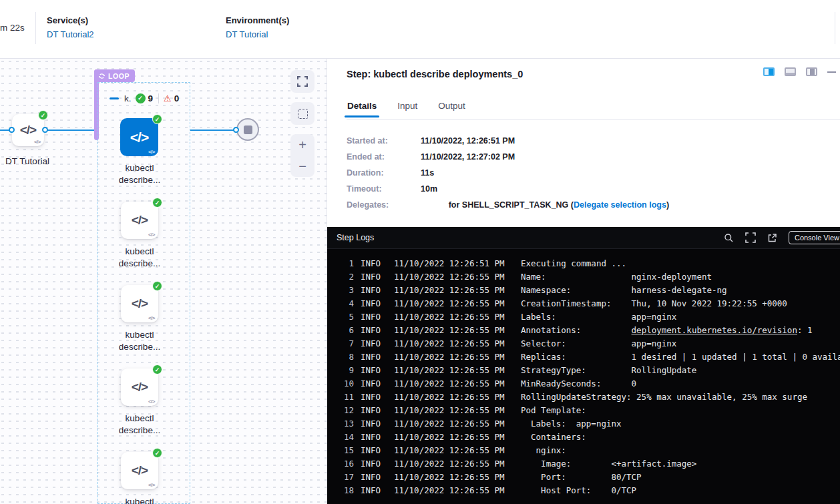 Image resolution: width=840 pixels, height=504 pixels. What do you see at coordinates (12, 28) in the screenshot?
I see `pipeline-duration: m 22s` at bounding box center [12, 28].